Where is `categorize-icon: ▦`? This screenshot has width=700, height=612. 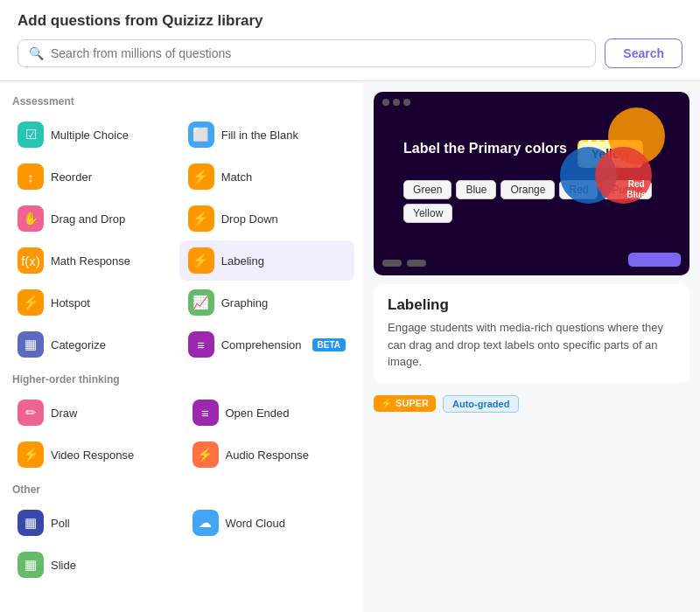 categorize-icon: ▦ is located at coordinates (31, 344).